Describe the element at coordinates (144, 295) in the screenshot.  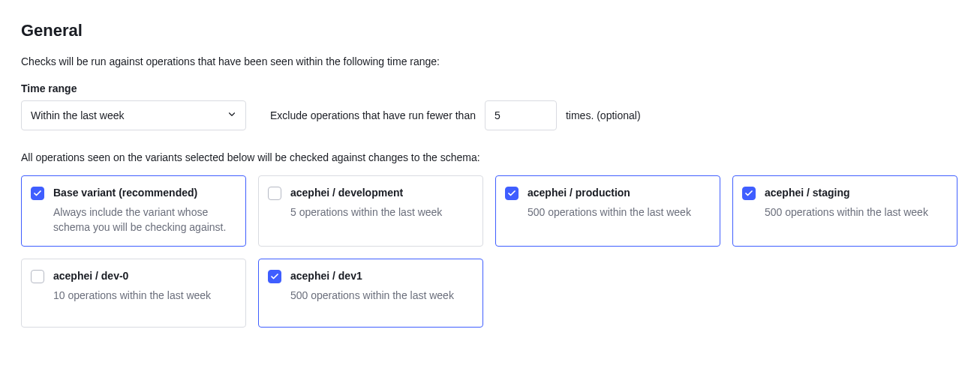
I see `variant-subtitle: 10 operations within the last week` at that location.